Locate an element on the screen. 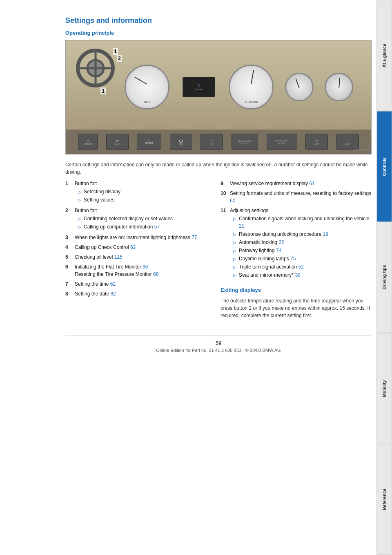  item-6: 6 Initializing the Flat Tire Monitor 66 … is located at coordinates (137, 271).